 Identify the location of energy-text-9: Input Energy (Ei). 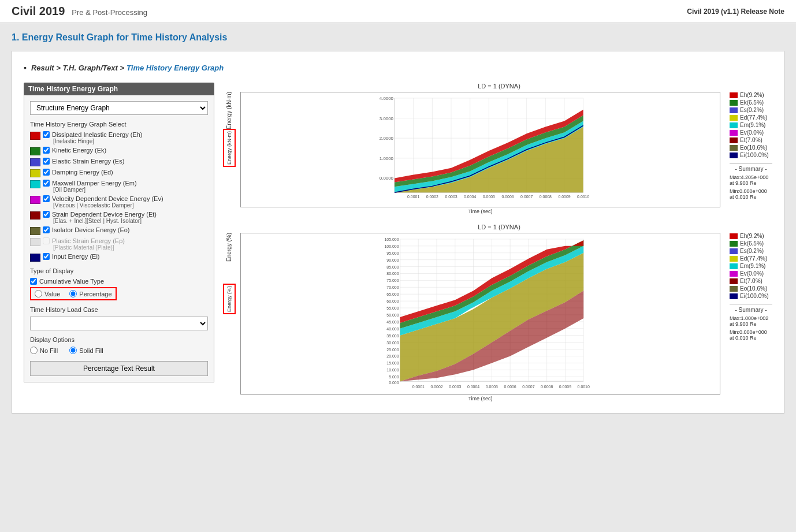
(76, 256).